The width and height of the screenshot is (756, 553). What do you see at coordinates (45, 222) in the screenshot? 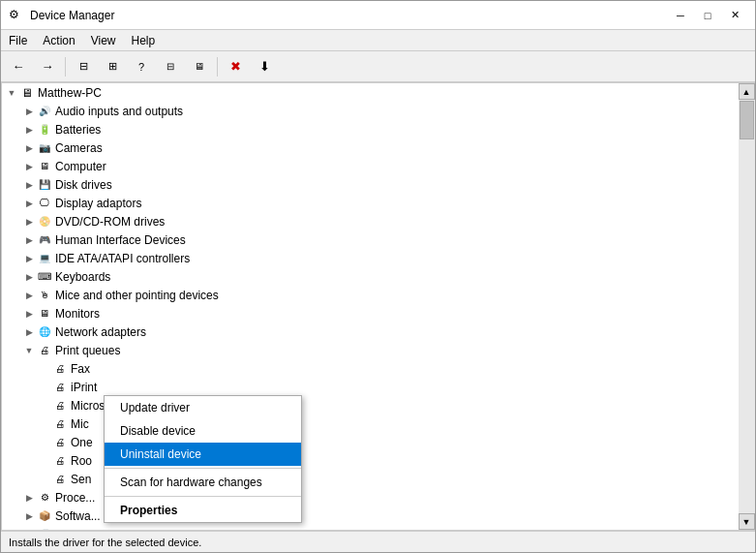
I see `dvd-icon: 📀` at bounding box center [45, 222].